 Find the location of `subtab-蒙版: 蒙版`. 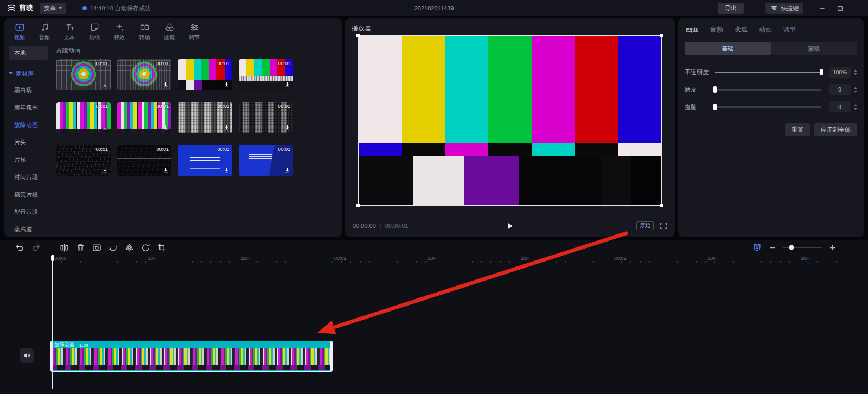

subtab-蒙版: 蒙版 is located at coordinates (814, 48).